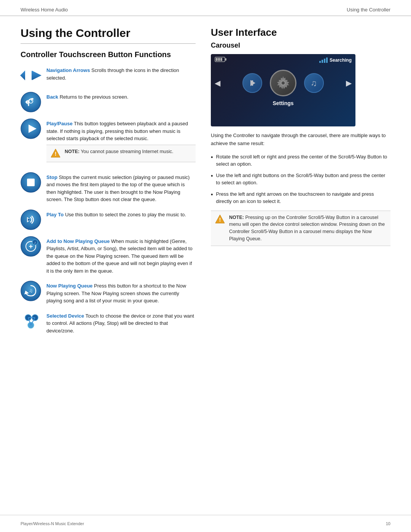 This screenshot has width=411, height=532. Describe the element at coordinates (53, 97) in the screenshot. I see `back-label: Back` at that location.